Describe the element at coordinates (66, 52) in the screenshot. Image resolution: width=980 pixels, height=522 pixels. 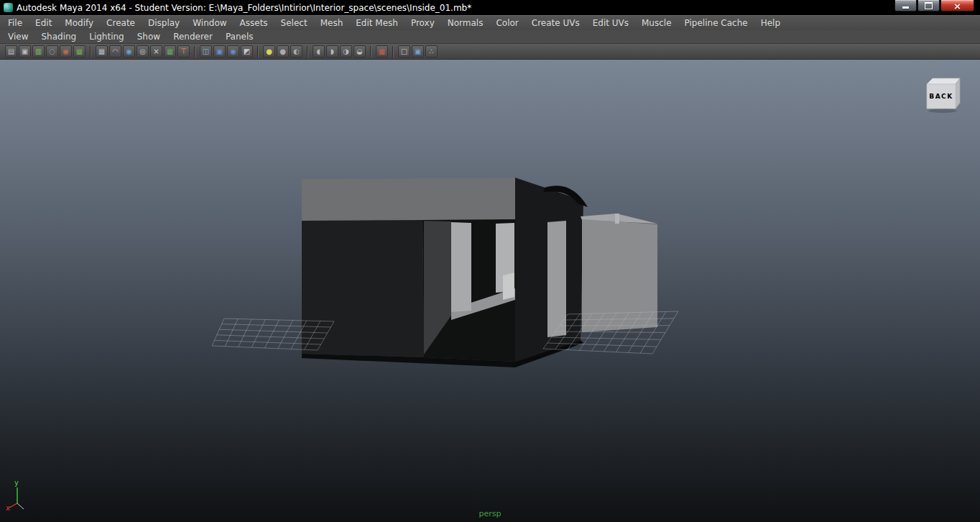
I see `paint-select-icon-glyph: ◉` at that location.